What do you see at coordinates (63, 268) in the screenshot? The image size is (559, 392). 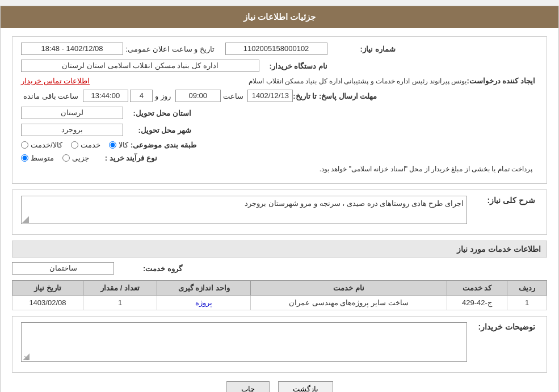 I see `group-value: ساختمان` at bounding box center [63, 268].